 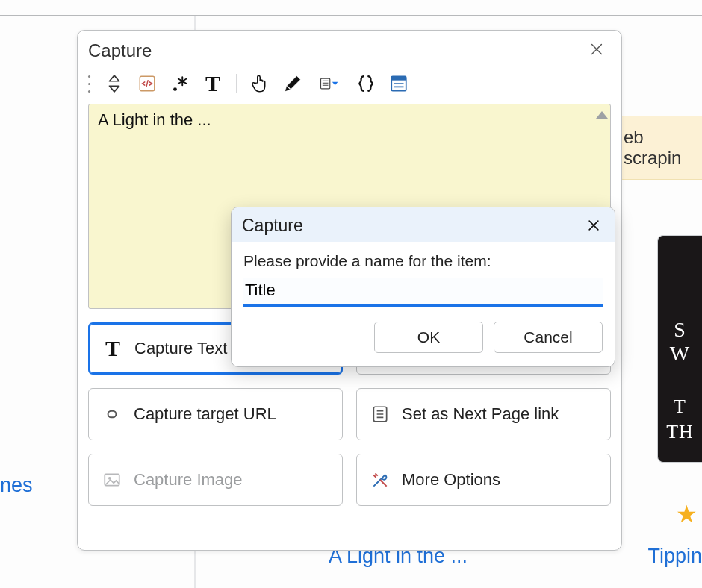 I want to click on toolbar-select-button, so click(x=260, y=84).